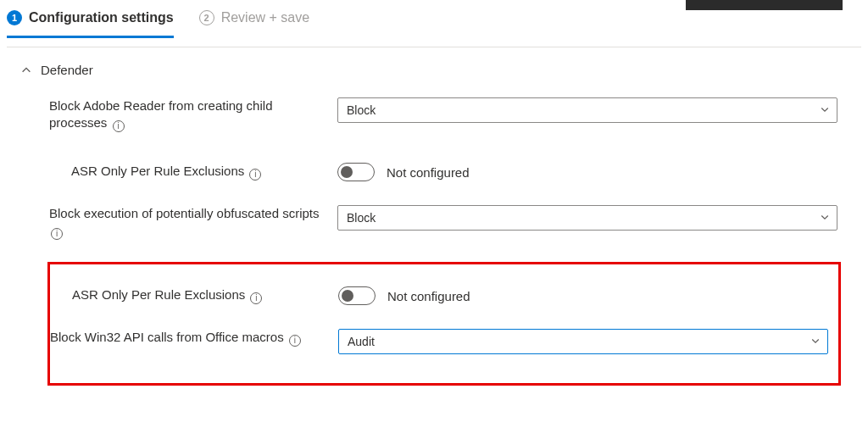 The image size is (868, 439). I want to click on setting-row-adobe: Block Adobe Reader from creating child p…, so click(448, 119).